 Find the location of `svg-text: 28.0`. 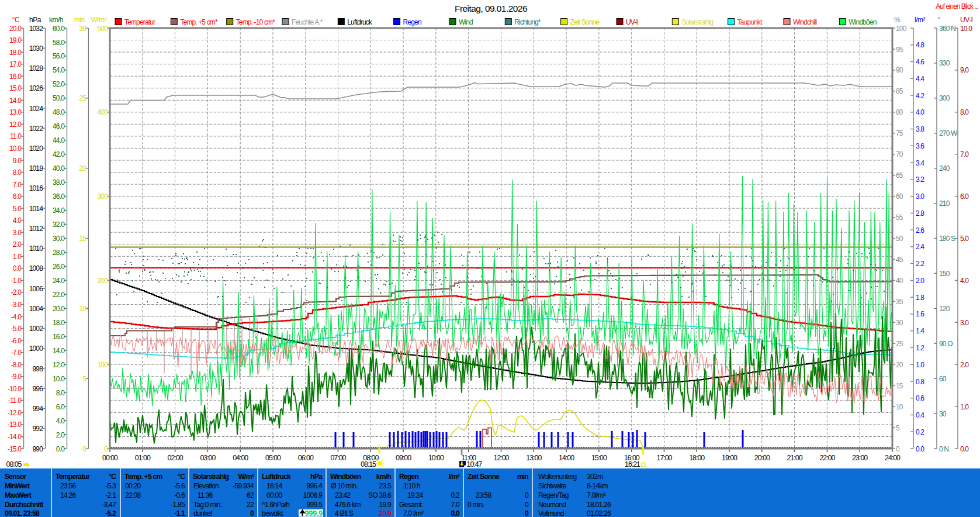

svg-text: 28.0 is located at coordinates (58, 253).